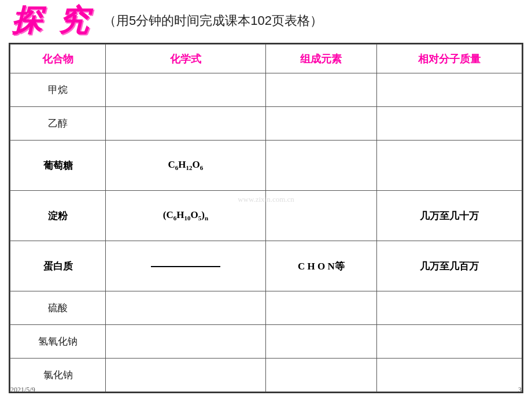  What do you see at coordinates (58, 59) in the screenshot?
I see `col-header-compound: 化合物` at bounding box center [58, 59].